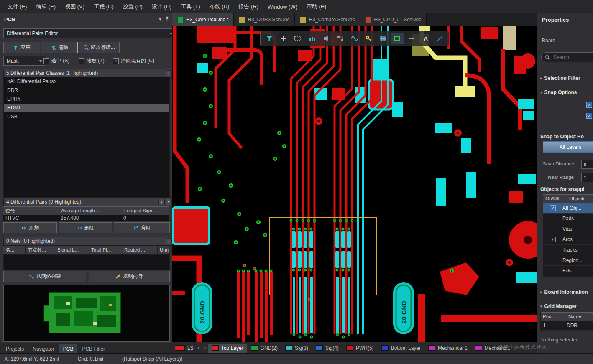  Describe the element at coordinates (327, 348) in the screenshot. I see `layer-tab-sig4: Sig(4)` at that location.